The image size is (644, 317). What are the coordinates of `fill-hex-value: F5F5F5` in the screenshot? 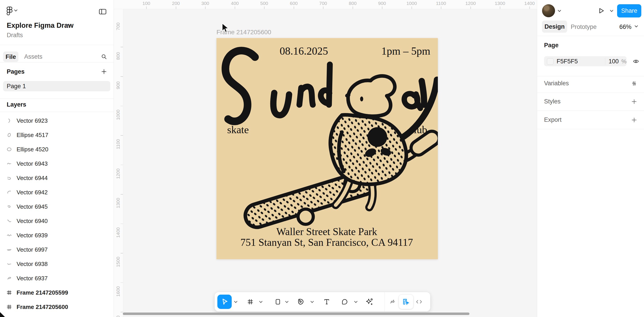 It's located at (567, 61).